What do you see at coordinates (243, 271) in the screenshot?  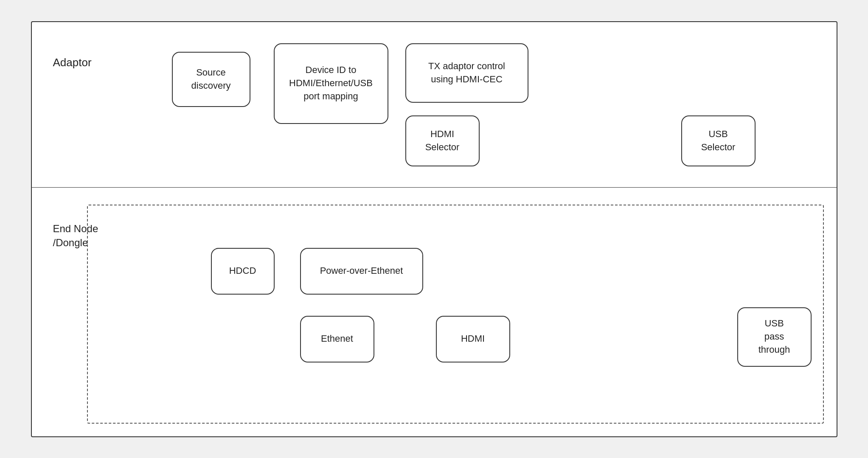 I see `hdcd-text: HDCD` at bounding box center [243, 271].